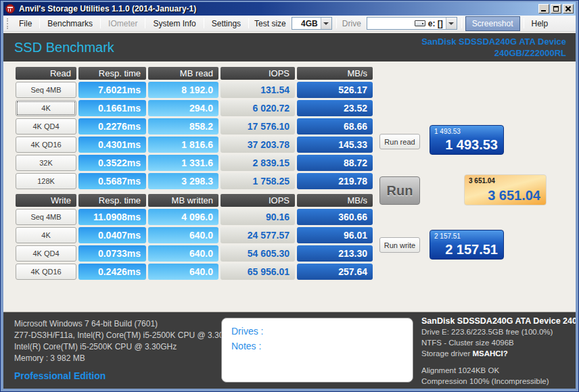 The width and height of the screenshot is (579, 392). Describe the element at coordinates (127, 358) in the screenshot. I see `memory-line: Memory : 3 982 MB` at that location.